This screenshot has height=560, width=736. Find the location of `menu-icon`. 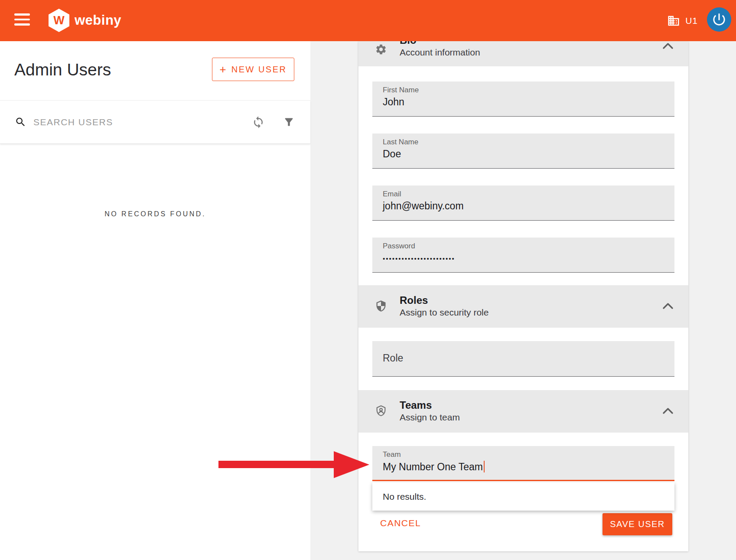

menu-icon is located at coordinates (22, 20).